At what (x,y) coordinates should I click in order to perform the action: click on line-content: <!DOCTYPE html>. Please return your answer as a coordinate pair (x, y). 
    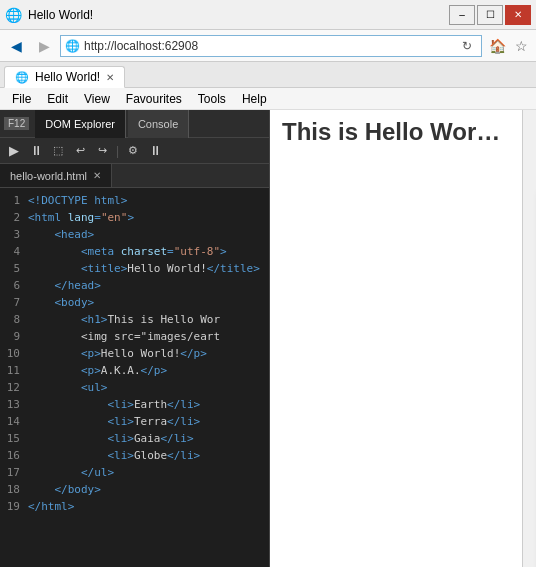
    Looking at the image, I should click on (78, 200).